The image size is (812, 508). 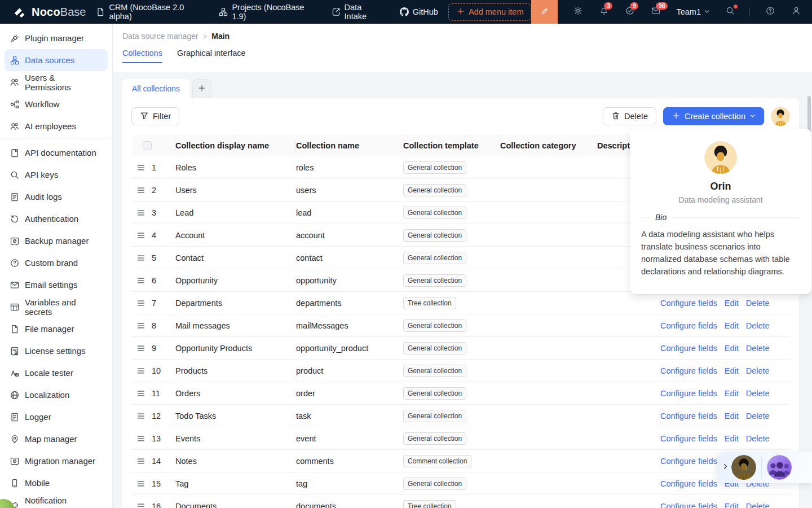 I want to click on sidebar-item-notification-manager: Notification manager, so click(x=56, y=501).